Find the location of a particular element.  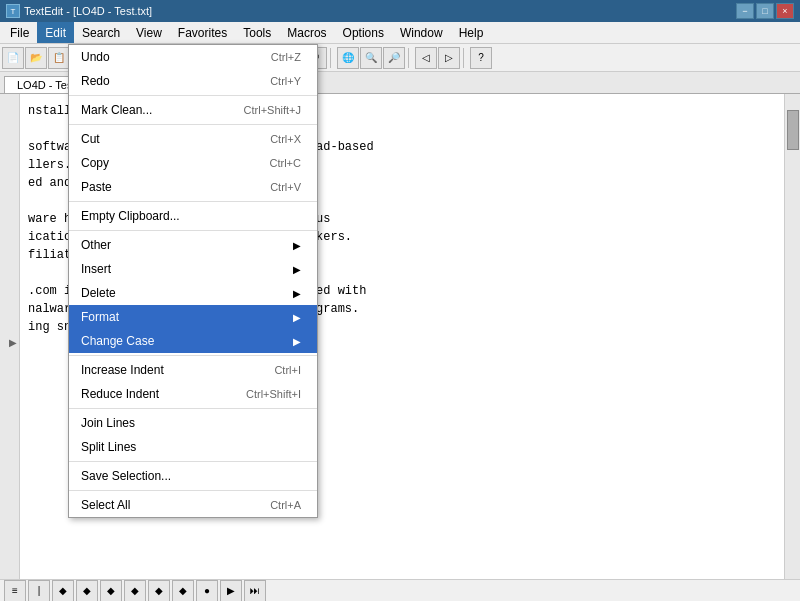

bottom-btn11: ⏭ is located at coordinates (255, 591).